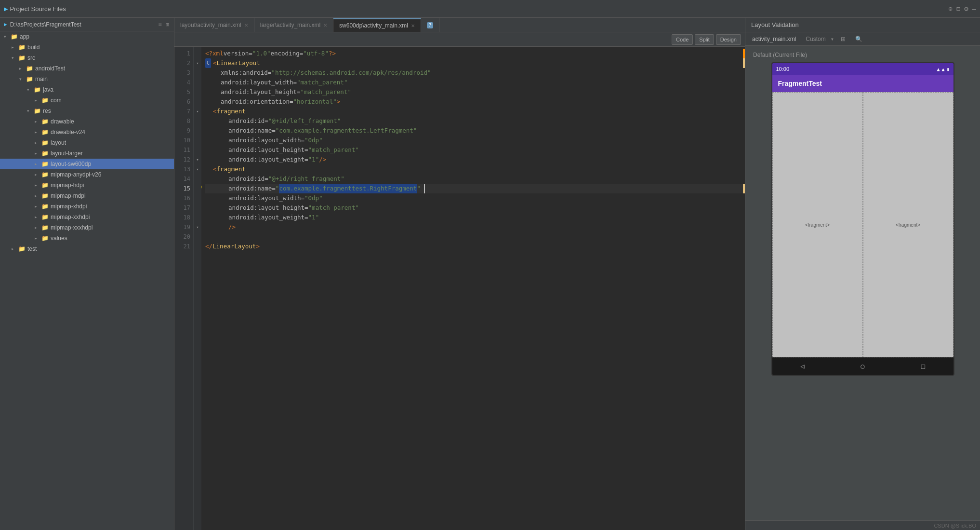 This screenshot has width=980, height=530. What do you see at coordinates (87, 100) in the screenshot?
I see `tree-item-com: ▸ 📁 com` at bounding box center [87, 100].